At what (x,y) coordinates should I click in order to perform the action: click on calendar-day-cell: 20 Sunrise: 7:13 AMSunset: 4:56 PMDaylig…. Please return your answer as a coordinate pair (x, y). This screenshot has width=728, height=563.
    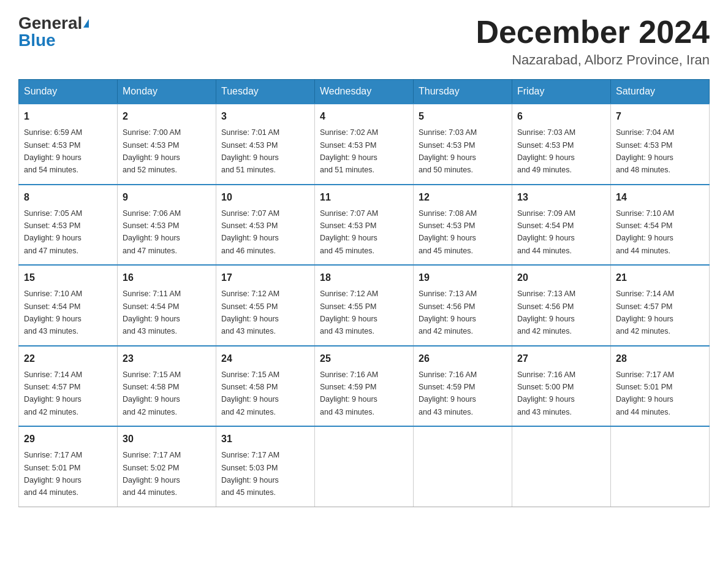
    Looking at the image, I should click on (561, 305).